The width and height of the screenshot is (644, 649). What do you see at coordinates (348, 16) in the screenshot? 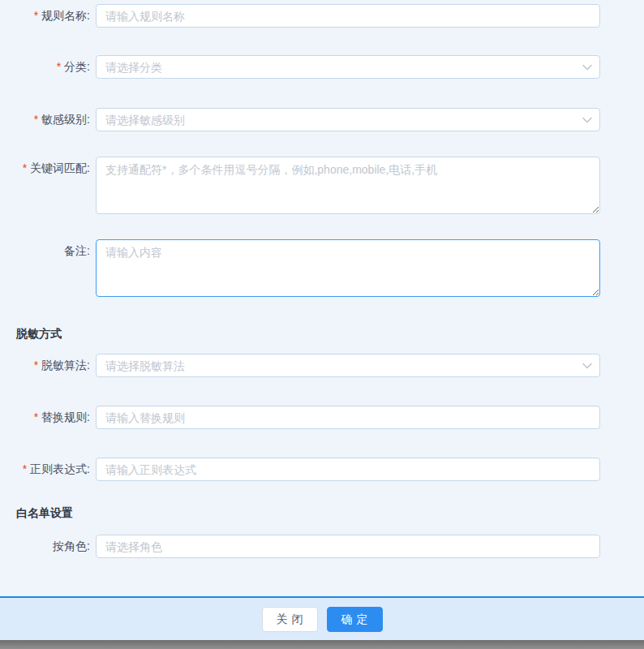
I see `rule-name-input` at bounding box center [348, 16].